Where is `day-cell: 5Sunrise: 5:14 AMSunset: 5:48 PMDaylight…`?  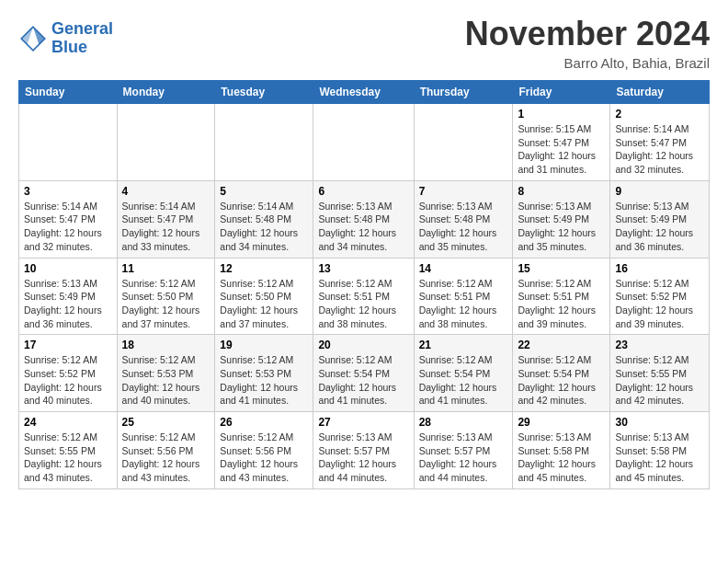 day-cell: 5Sunrise: 5:14 AMSunset: 5:48 PMDaylight… is located at coordinates (265, 219).